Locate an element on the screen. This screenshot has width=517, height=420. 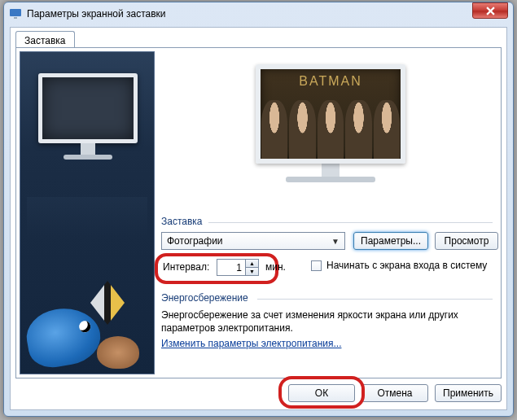
shark-graphic is located at coordinates (64, 337).